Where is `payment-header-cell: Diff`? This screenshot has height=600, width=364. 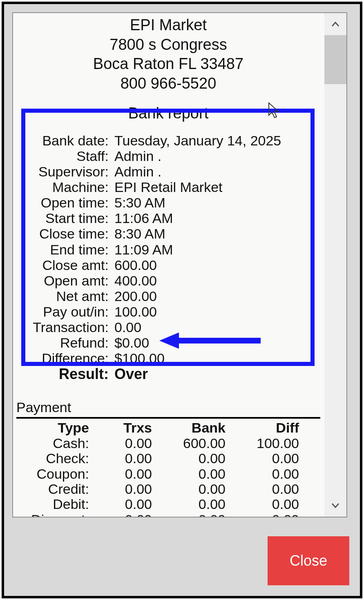
payment-header-cell: Diff is located at coordinates (262, 428).